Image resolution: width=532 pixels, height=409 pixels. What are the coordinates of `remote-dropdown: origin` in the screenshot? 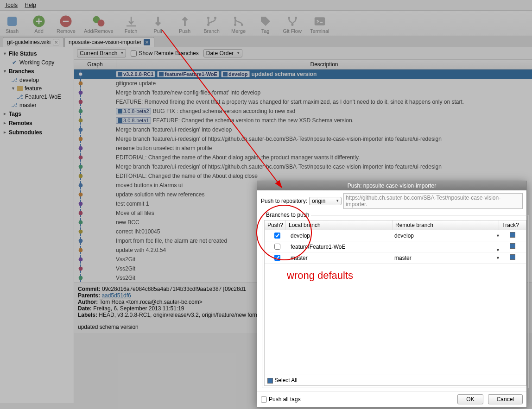 It's located at (325, 201).